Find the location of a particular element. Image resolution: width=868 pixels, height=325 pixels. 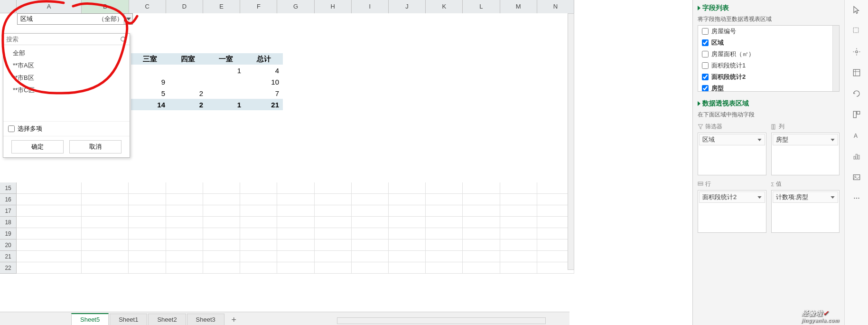

cell-I20 is located at coordinates (370, 245).